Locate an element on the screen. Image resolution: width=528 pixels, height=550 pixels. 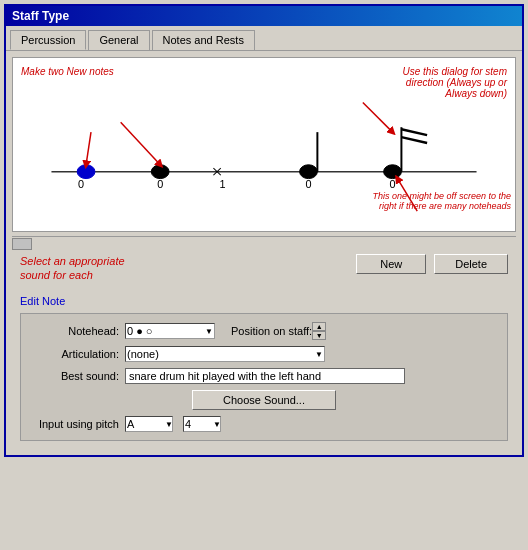
tab-general: General is located at coordinates (118, 40).